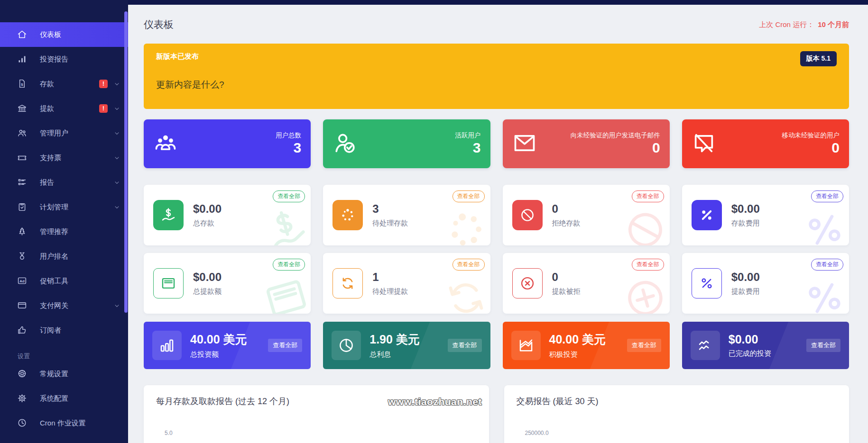 This screenshot has width=868, height=443. Describe the element at coordinates (22, 133) in the screenshot. I see `users-icon` at that location.